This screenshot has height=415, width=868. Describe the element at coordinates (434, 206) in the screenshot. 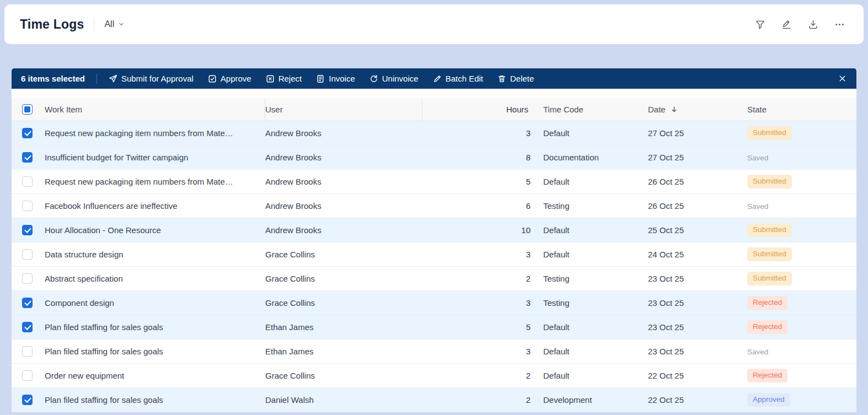

I see `table-row: Facebook Influencers are ineffective And…` at that location.